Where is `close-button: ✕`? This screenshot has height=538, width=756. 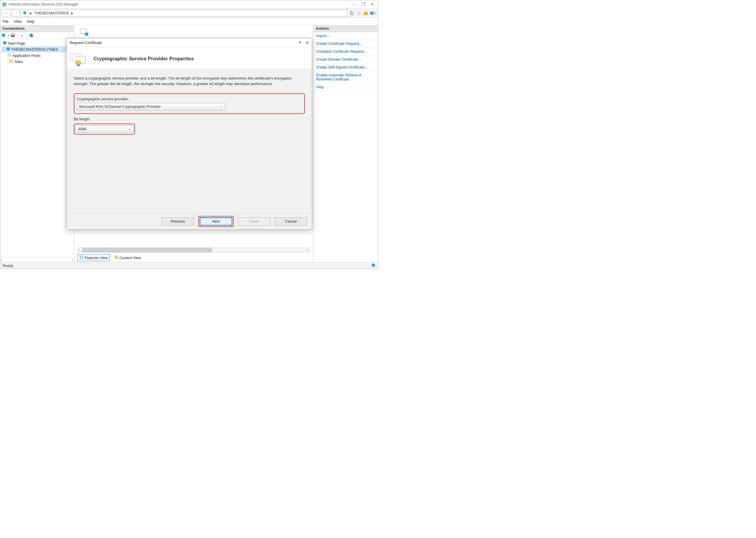 close-button: ✕ is located at coordinates (372, 4).